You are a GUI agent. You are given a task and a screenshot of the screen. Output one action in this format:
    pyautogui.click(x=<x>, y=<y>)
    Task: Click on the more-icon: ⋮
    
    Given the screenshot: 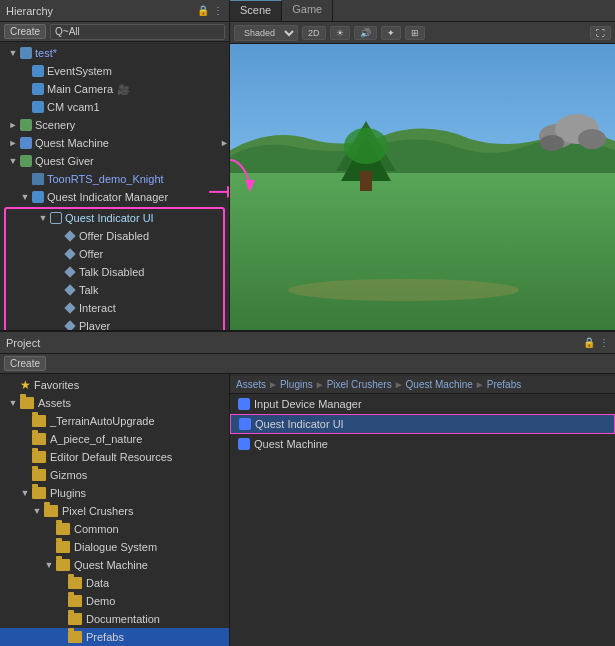 What is the action you would take?
    pyautogui.click(x=604, y=342)
    